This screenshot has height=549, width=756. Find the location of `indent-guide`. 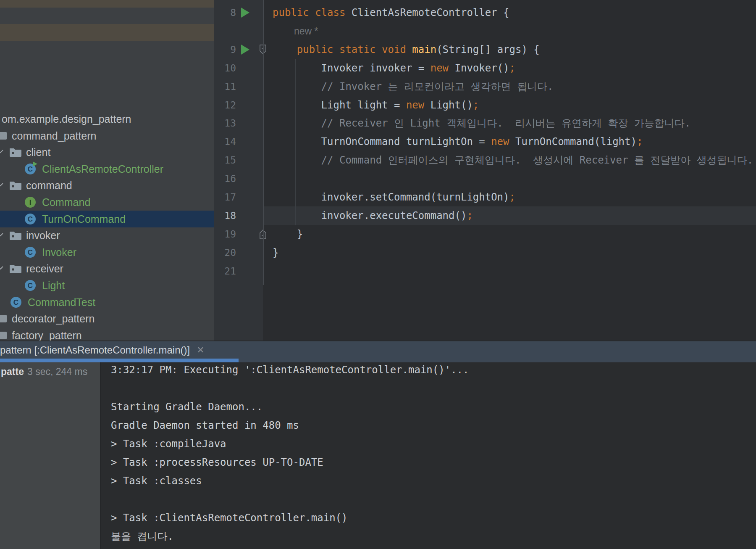

indent-guide is located at coordinates (296, 142).